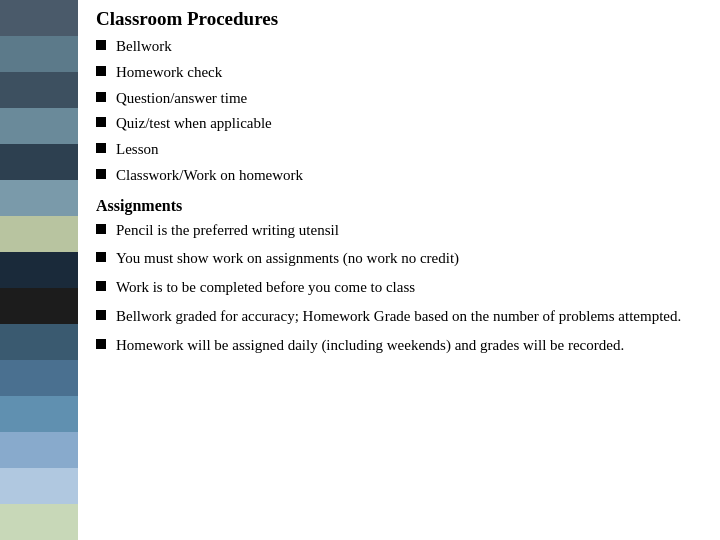 The width and height of the screenshot is (720, 540). I want to click on list-item: You must show work on assignments (no wo…, so click(399, 259).